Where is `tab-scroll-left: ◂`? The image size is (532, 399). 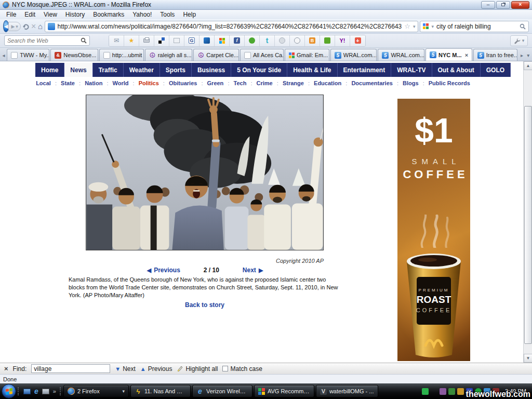
tab-scroll-left: ◂ is located at coordinates (4, 55).